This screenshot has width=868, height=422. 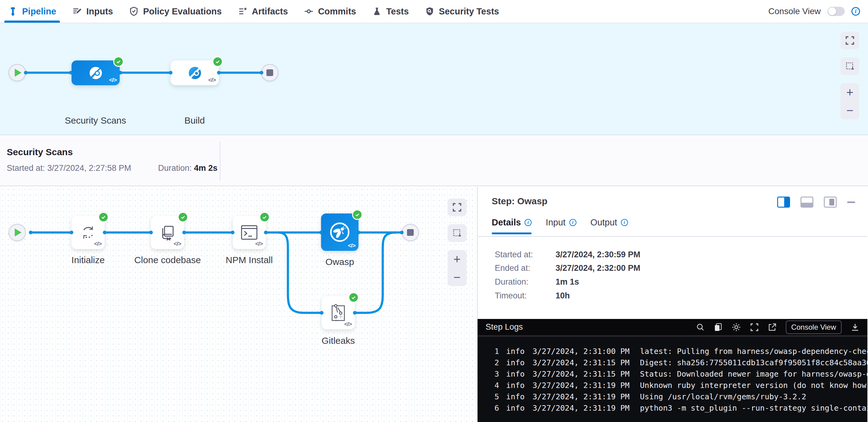 I want to click on step-label: Initialize, so click(x=88, y=260).